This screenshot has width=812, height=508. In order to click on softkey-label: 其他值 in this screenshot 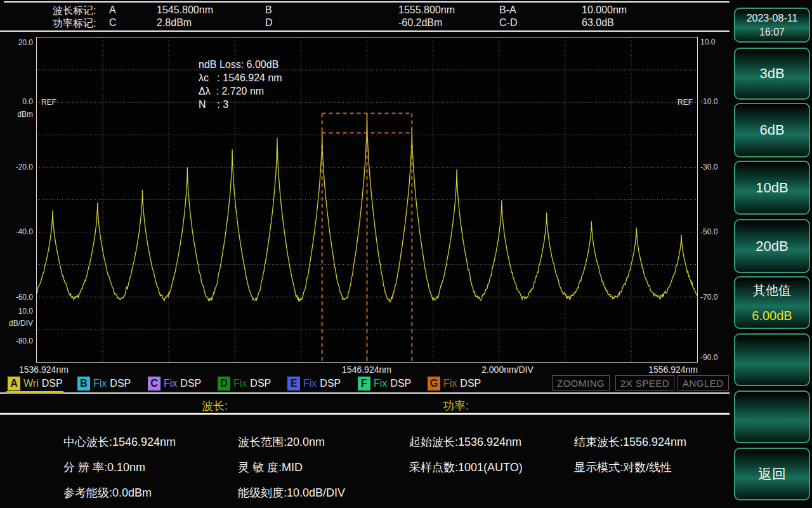, I will do `click(772, 290)`.